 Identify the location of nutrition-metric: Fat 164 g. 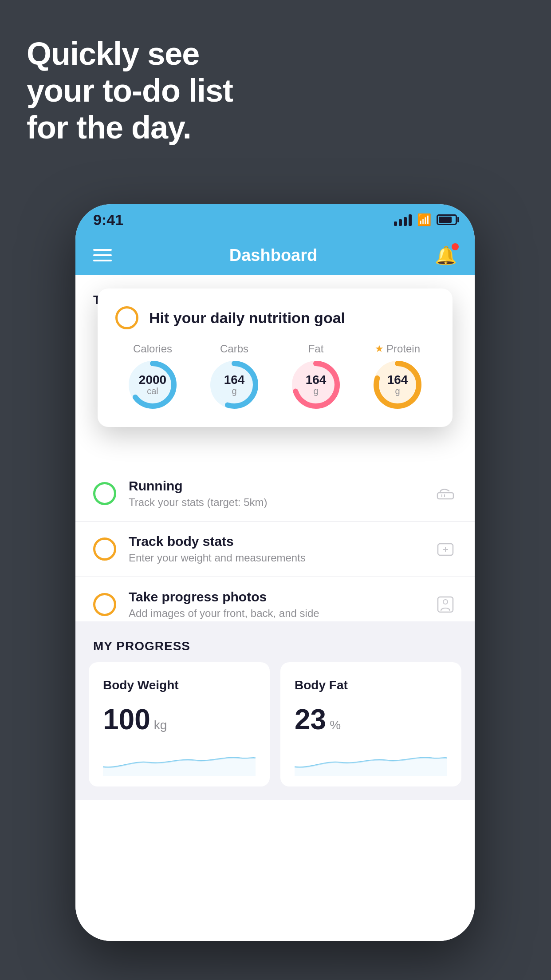
(316, 376).